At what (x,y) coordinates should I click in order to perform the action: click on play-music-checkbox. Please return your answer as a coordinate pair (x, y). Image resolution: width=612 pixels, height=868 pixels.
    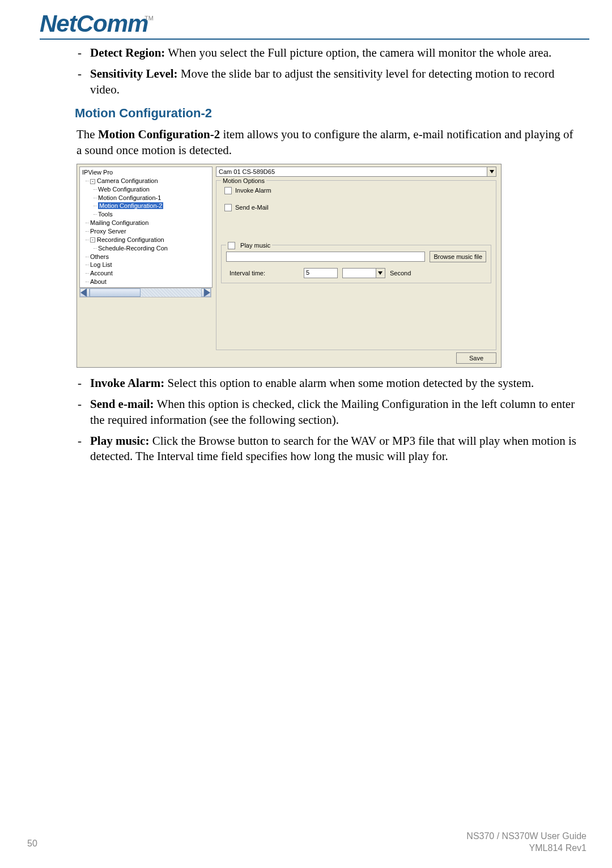
    Looking at the image, I should click on (231, 246).